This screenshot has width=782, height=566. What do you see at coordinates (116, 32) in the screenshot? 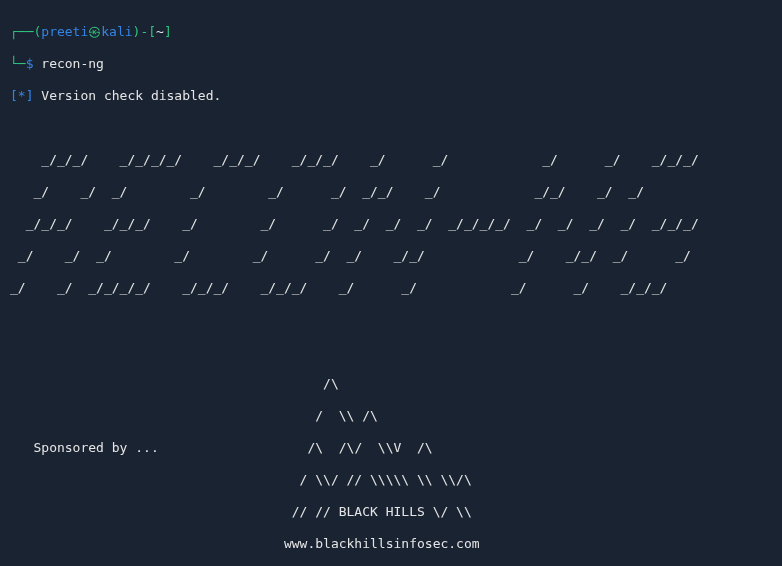
I see `prompt-host: kali` at bounding box center [116, 32].